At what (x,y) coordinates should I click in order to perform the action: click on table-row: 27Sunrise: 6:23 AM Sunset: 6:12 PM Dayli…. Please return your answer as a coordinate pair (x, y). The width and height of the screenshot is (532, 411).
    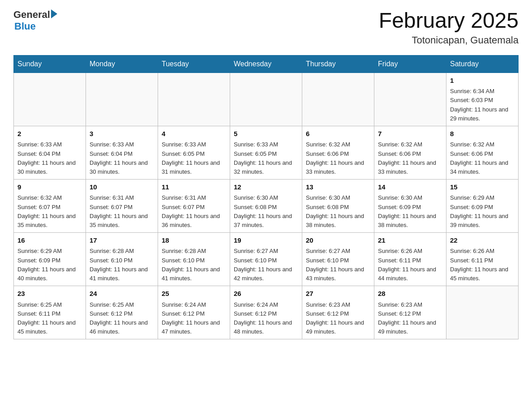
    Looking at the image, I should click on (339, 313).